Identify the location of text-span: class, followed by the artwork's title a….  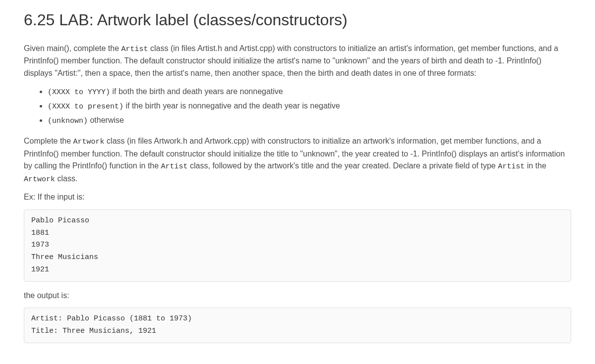
(343, 165).